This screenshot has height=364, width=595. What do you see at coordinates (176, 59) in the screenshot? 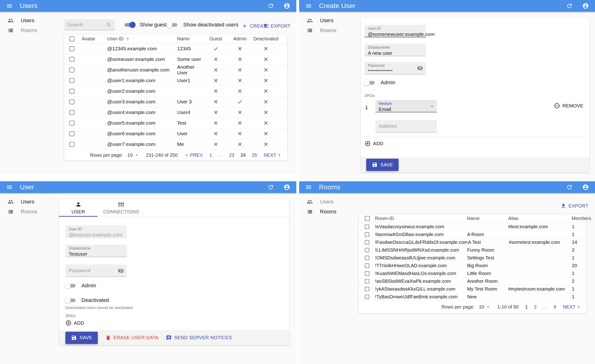
I see `table-row: @someuser:example.com Some user` at bounding box center [176, 59].